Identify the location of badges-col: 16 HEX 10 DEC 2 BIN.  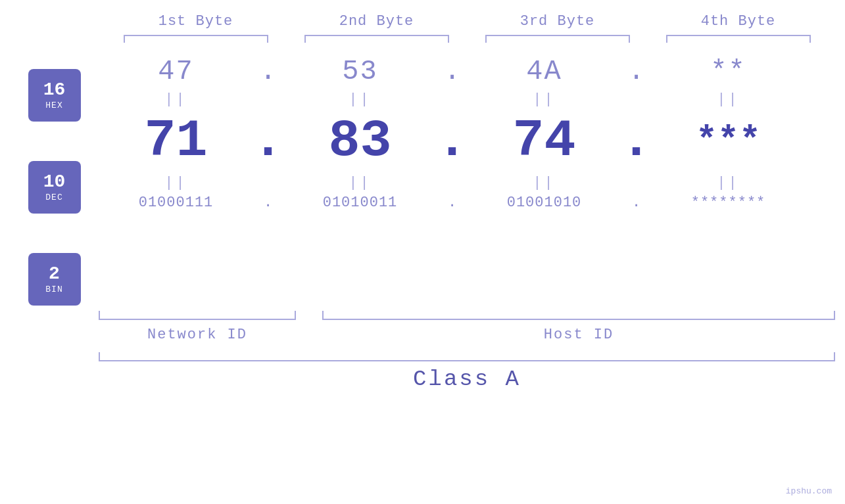
(55, 177).